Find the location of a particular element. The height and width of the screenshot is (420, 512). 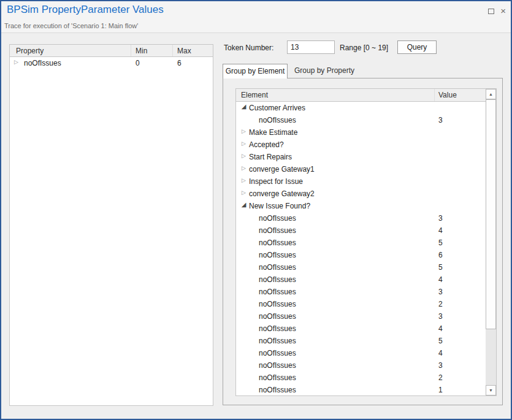

property-max: 6 is located at coordinates (179, 63).